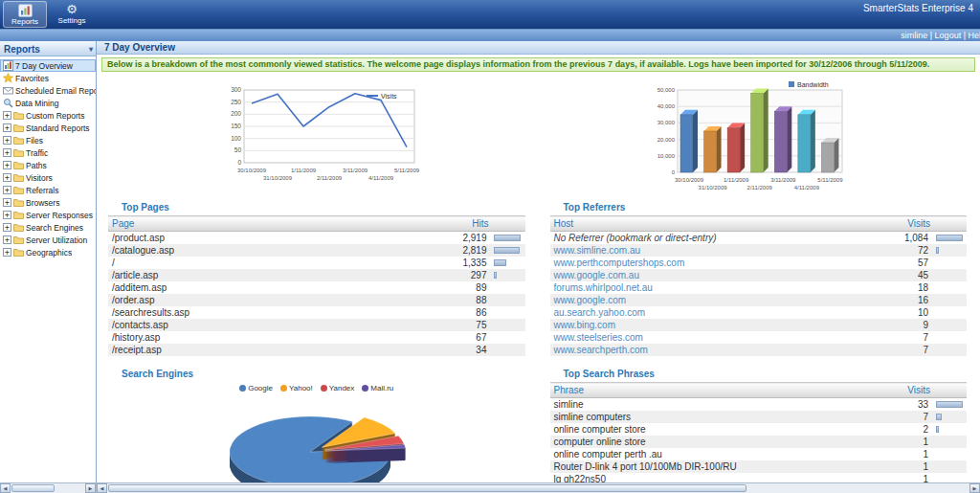 The image size is (980, 493). I want to click on row-value: 89, so click(463, 287).